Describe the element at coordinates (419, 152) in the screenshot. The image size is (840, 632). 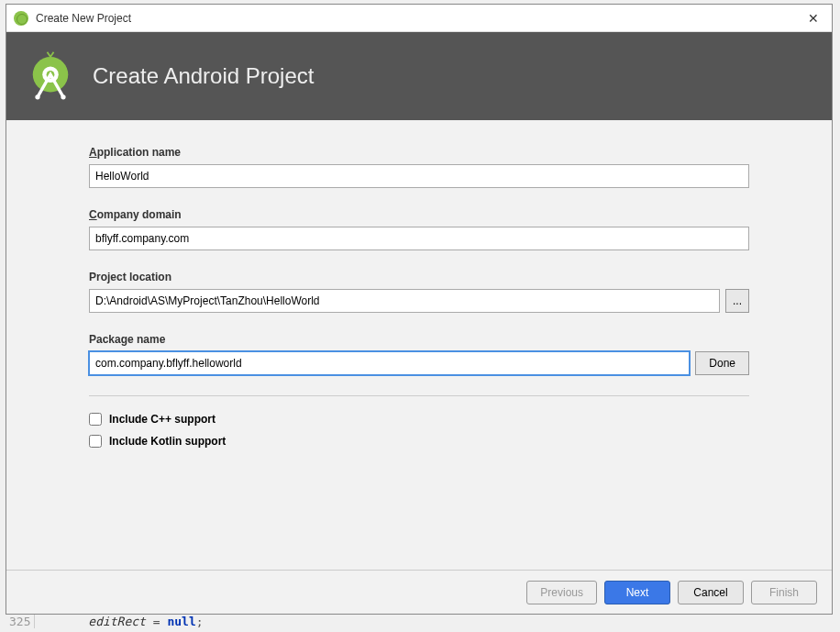
I see `application-name-label: Application name` at that location.